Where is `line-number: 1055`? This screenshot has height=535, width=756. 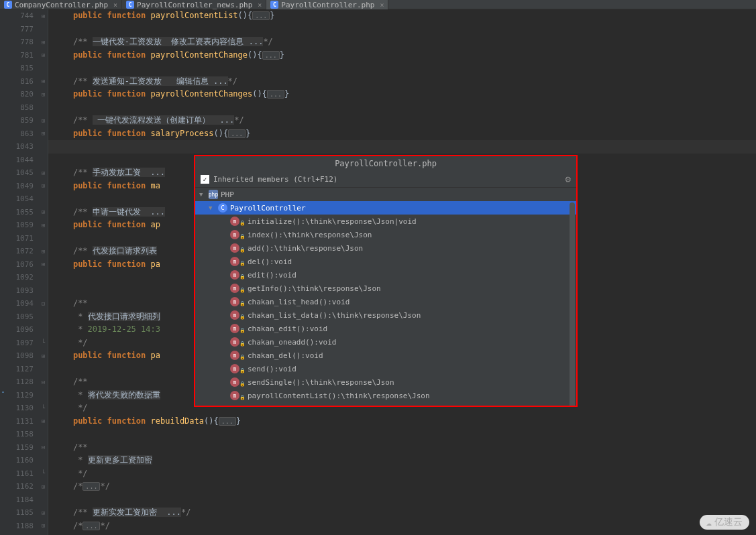
line-number: 1055 is located at coordinates (20, 213).